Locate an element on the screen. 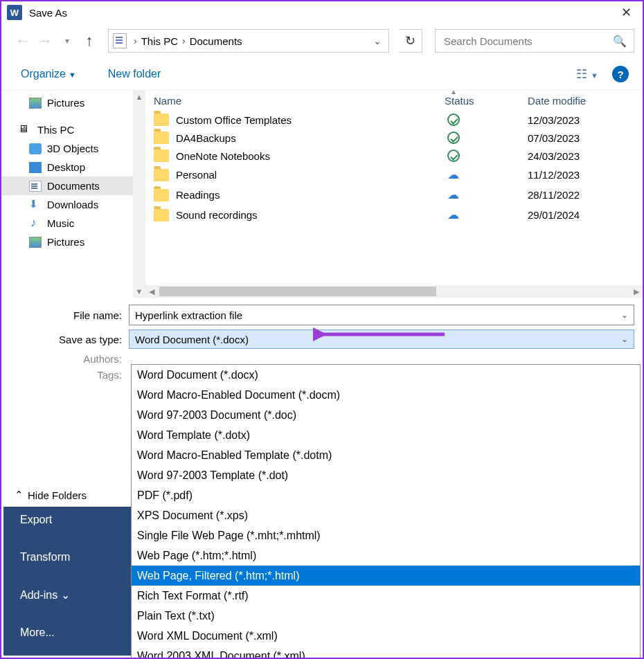  filename-label: File name: is located at coordinates (69, 316).